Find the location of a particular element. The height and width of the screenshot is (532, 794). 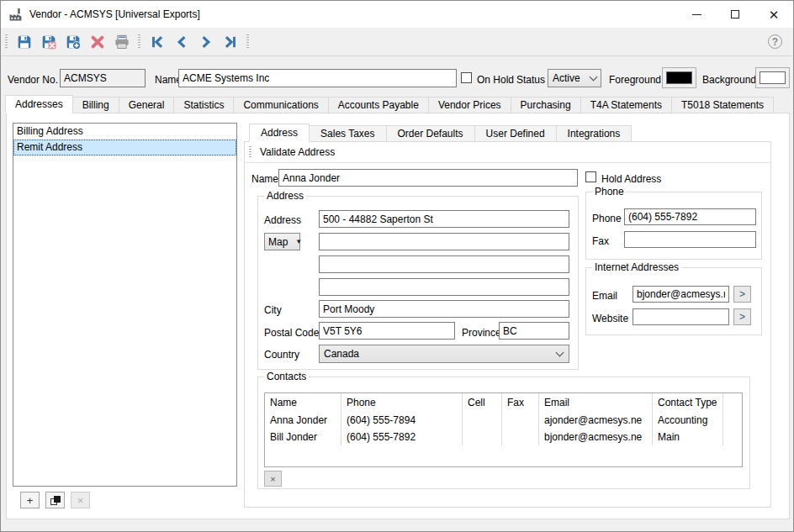

status-value: Active is located at coordinates (572, 78).